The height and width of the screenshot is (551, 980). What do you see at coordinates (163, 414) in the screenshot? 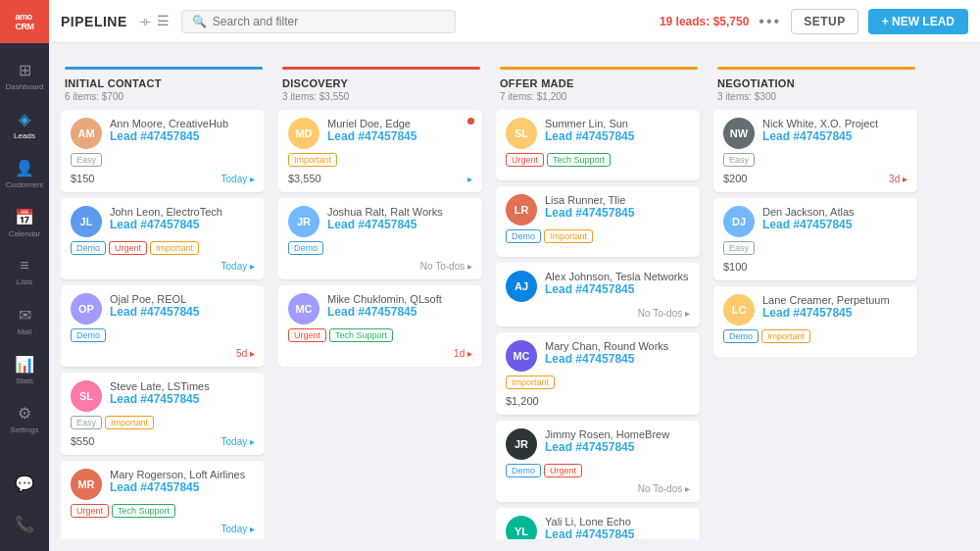
I see `table-row: SLSteve Late, LSTimesLead #47457845EasyI…` at bounding box center [163, 414].